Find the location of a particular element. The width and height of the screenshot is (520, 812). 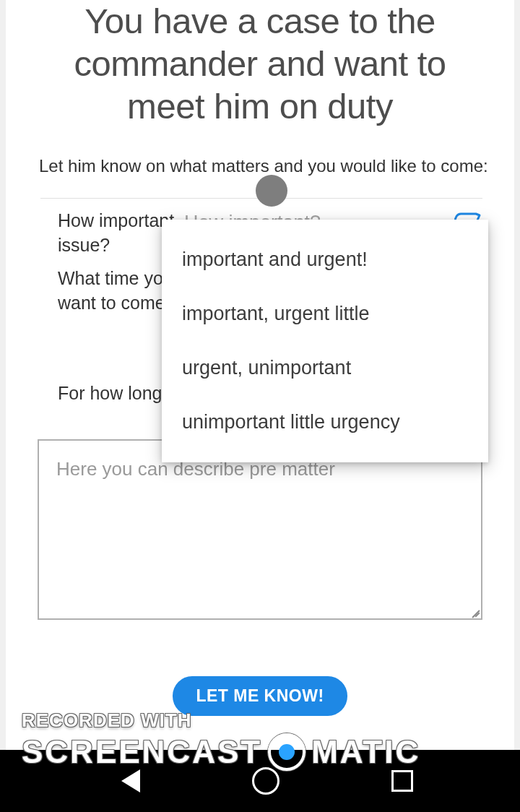

resize-handle-icon is located at coordinates (474, 611).